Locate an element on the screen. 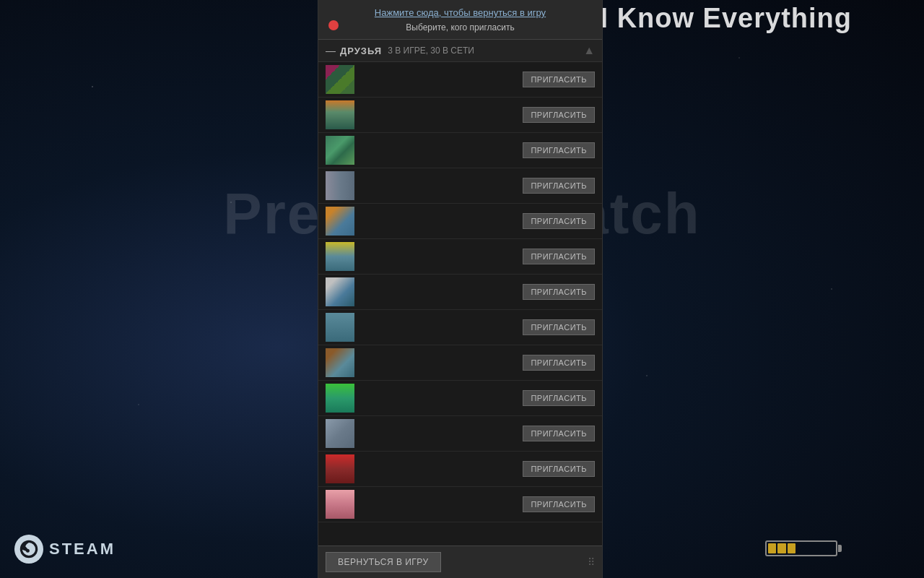 This screenshot has height=578, width=924. resize-handle: ⠿ is located at coordinates (591, 562).